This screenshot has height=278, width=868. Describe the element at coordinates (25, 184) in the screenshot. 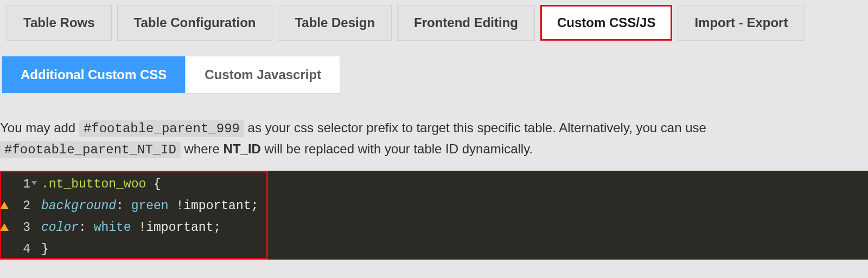

I see `line-number: 1` at that location.